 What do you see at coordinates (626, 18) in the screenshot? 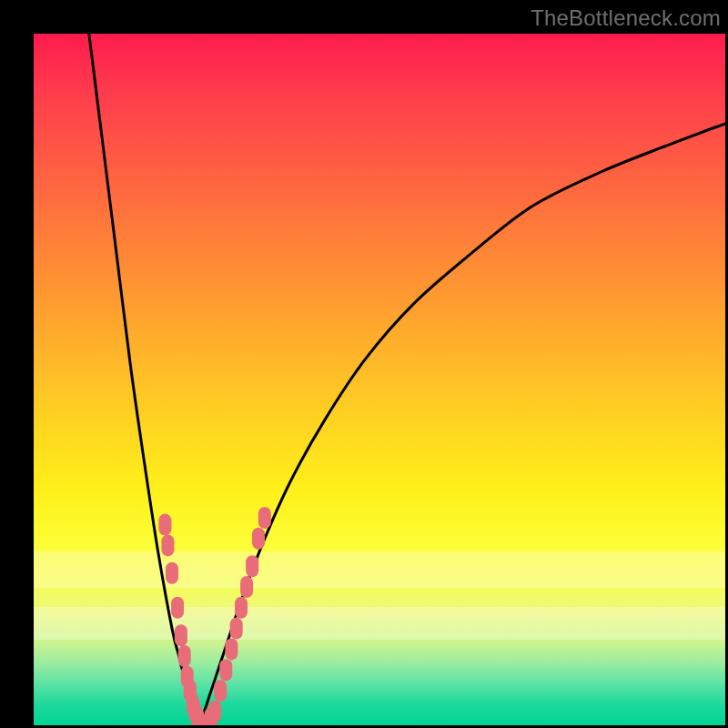
I see `watermark-text: TheBottleneck.com` at bounding box center [626, 18].